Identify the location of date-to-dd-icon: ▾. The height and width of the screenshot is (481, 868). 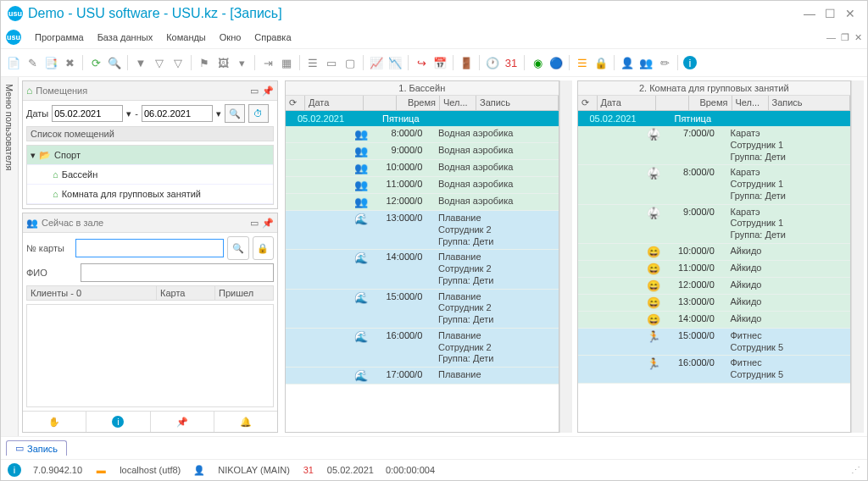
(219, 113).